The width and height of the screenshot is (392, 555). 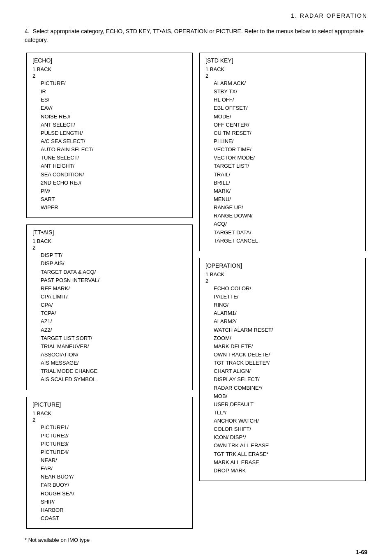 What do you see at coordinates (287, 158) in the screenshot?
I see `list-item: VECTOR MODE/` at bounding box center [287, 158].